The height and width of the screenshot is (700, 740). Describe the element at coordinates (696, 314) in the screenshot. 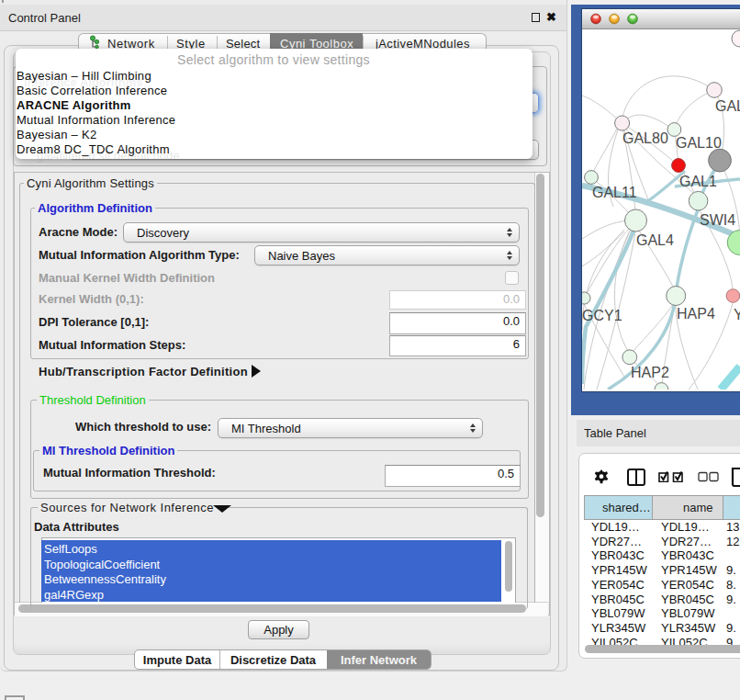

I see `svg-text: HAP4` at that location.